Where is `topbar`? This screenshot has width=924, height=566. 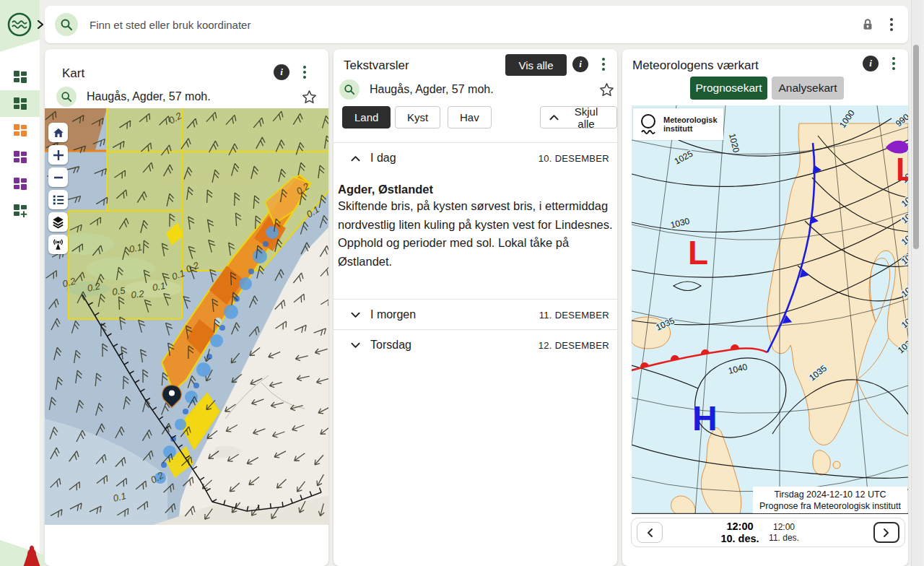 topbar is located at coordinates (476, 25).